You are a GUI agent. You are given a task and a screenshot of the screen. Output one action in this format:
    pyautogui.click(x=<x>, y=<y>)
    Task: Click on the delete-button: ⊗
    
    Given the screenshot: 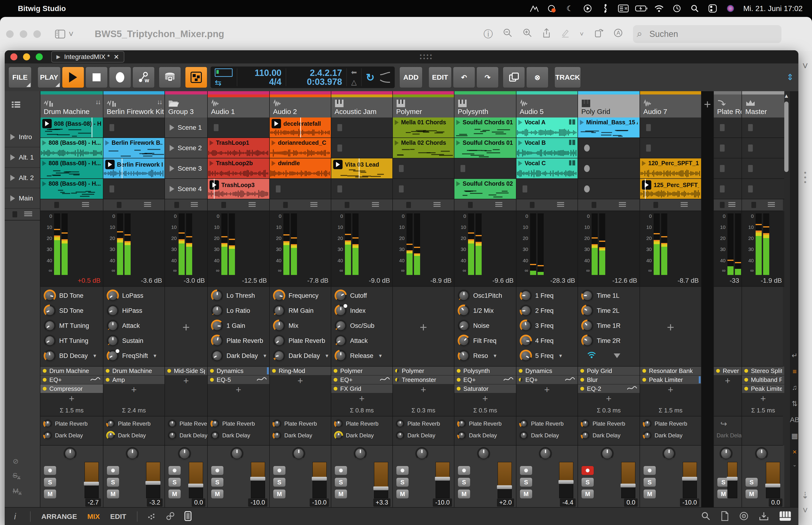 What is the action you would take?
    pyautogui.click(x=537, y=77)
    